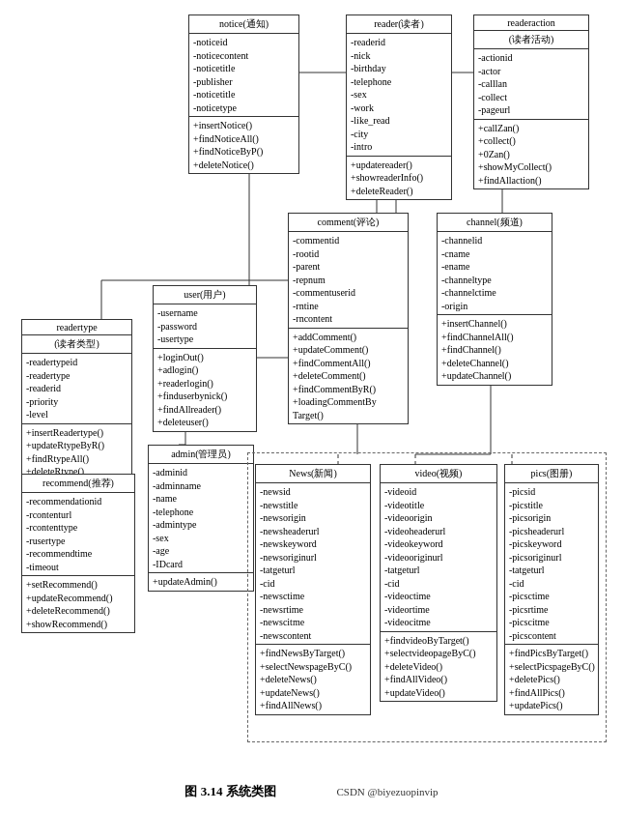 This screenshot has width=623, height=840. What do you see at coordinates (348, 280) in the screenshot?
I see `comment-attrs: -commentid -rootid -parent -repnum -comm…` at bounding box center [348, 280].